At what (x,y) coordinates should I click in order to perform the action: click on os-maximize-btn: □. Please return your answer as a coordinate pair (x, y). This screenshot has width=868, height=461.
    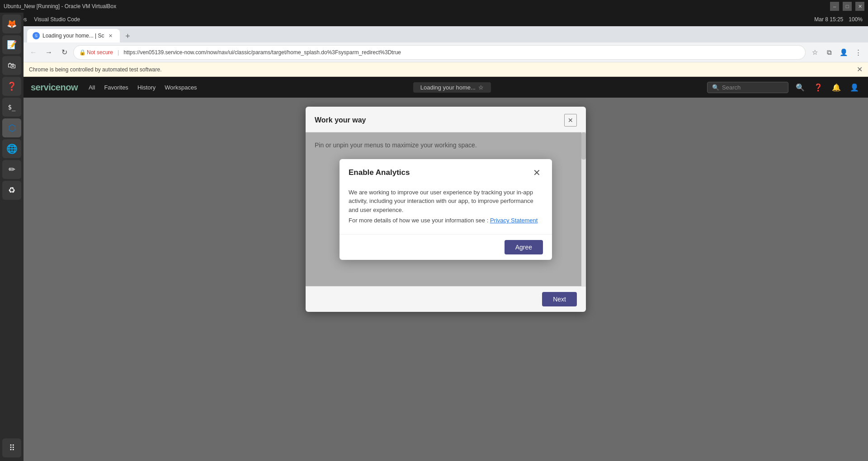
    Looking at the image, I should click on (847, 6).